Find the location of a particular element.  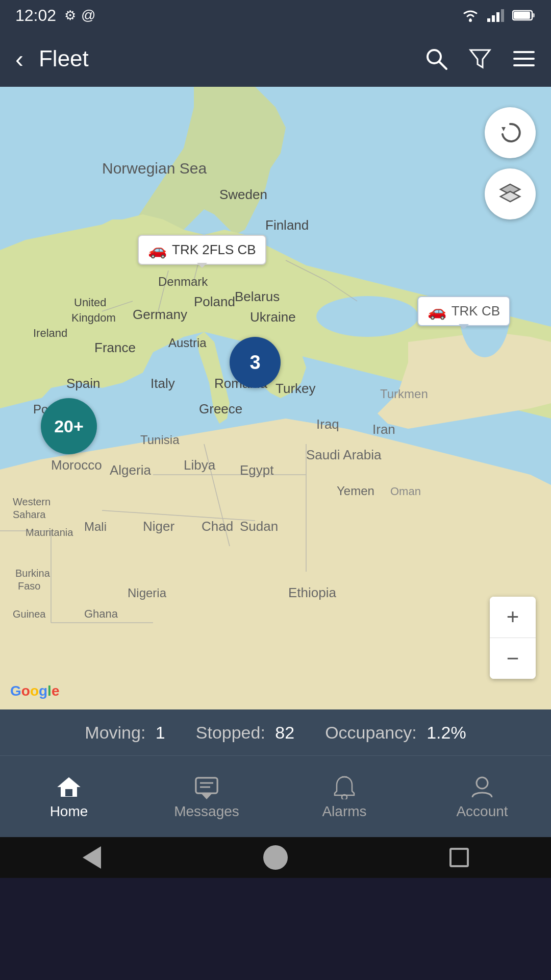

svg-text: Denmark is located at coordinates (183, 282).